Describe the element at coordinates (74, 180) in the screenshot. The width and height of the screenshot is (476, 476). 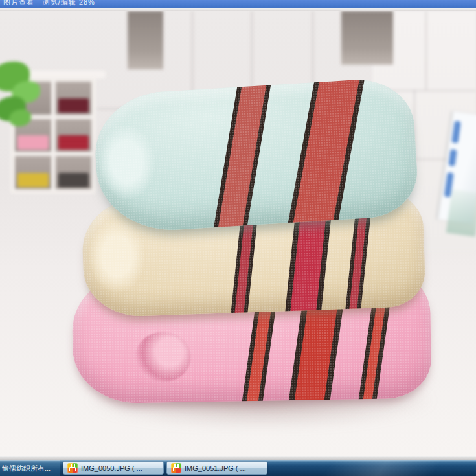
I see `shelf-towel-charcoal` at that location.